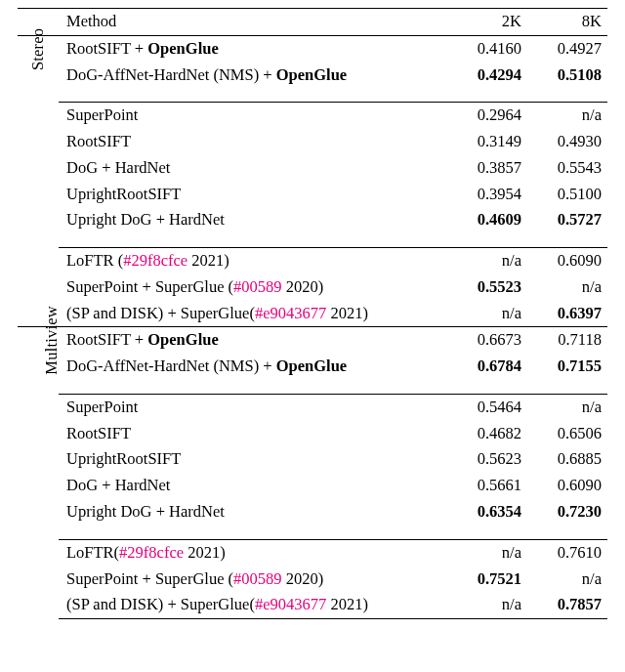 The width and height of the screenshot is (625, 672). Describe the element at coordinates (312, 406) in the screenshot. I see `table-row: SuperPoint0.5464n/a` at that location.